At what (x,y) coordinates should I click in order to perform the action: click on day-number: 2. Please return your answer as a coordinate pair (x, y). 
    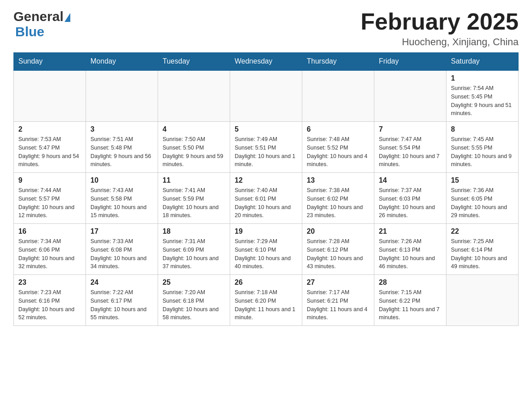
    Looking at the image, I should click on (50, 129).